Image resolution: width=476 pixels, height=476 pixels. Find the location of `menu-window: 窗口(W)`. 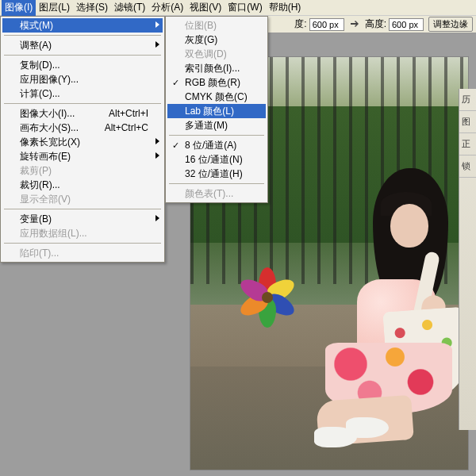

menu-window: 窗口(W) is located at coordinates (244, 8).